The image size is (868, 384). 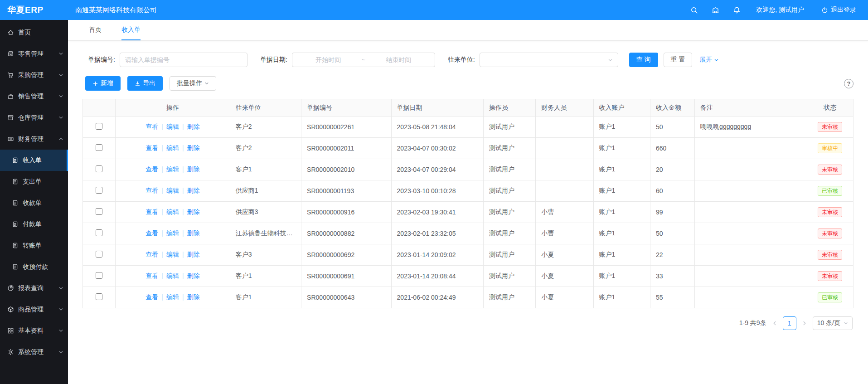 I want to click on sidebar-subitem-transfer-bill: 转账单, so click(x=34, y=246).